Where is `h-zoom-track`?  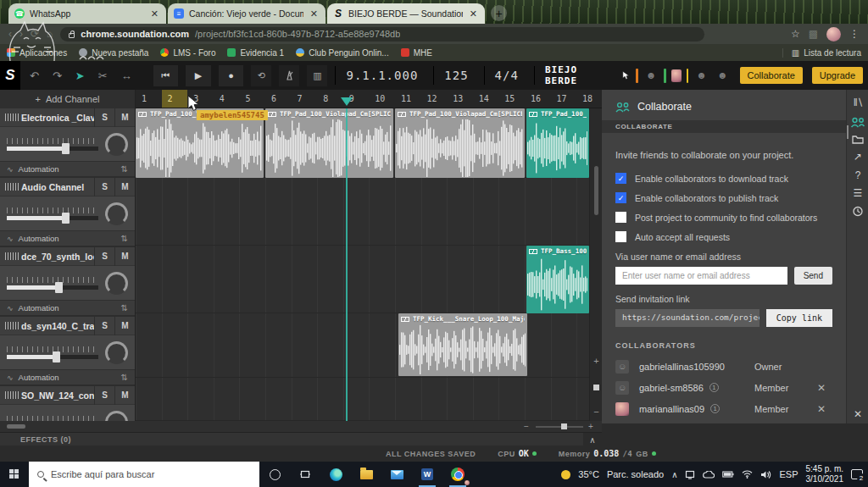
h-zoom-track is located at coordinates (559, 427).